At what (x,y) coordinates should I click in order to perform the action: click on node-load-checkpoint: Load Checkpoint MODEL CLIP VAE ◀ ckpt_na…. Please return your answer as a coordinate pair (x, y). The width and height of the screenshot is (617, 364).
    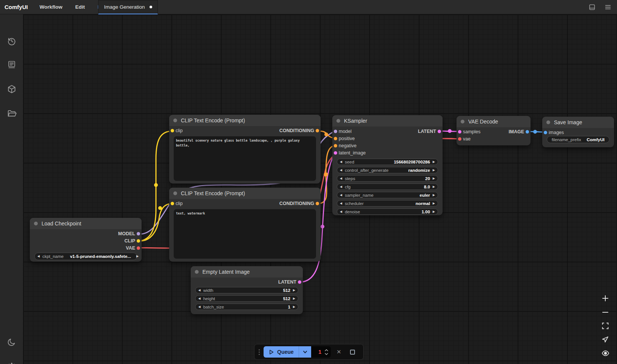
    Looking at the image, I should click on (86, 240).